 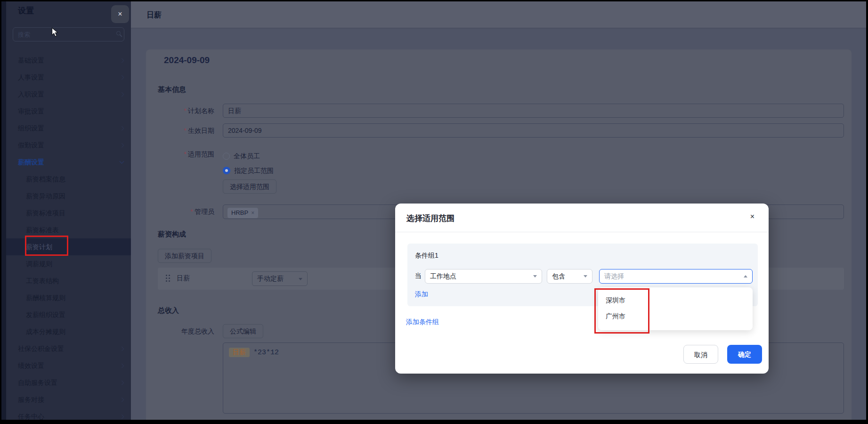 What do you see at coordinates (69, 414) in the screenshot?
I see `sidebar-item-task-center: 任务中心` at bounding box center [69, 414].